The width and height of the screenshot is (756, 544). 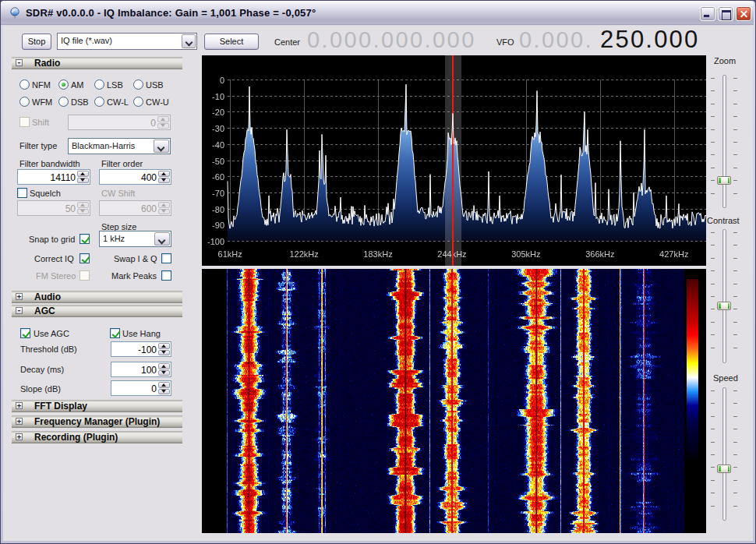 What do you see at coordinates (22, 193) in the screenshot?
I see `squelch-checkbox` at bounding box center [22, 193].